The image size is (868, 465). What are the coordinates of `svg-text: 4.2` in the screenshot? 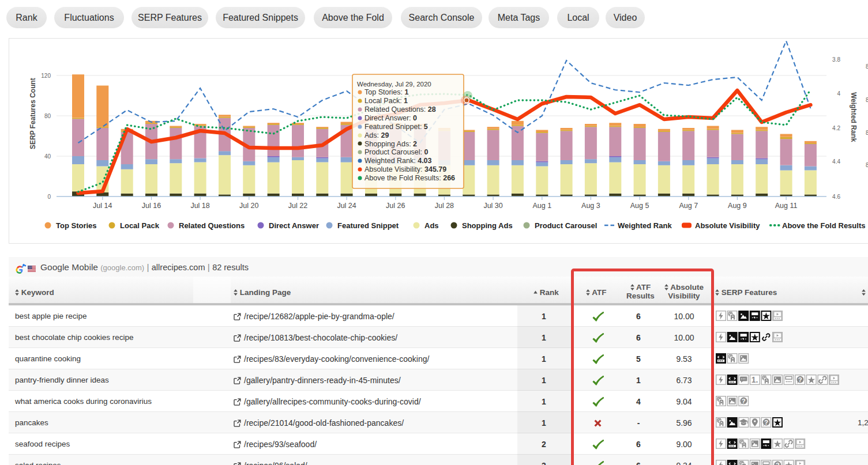 It's located at (836, 128).